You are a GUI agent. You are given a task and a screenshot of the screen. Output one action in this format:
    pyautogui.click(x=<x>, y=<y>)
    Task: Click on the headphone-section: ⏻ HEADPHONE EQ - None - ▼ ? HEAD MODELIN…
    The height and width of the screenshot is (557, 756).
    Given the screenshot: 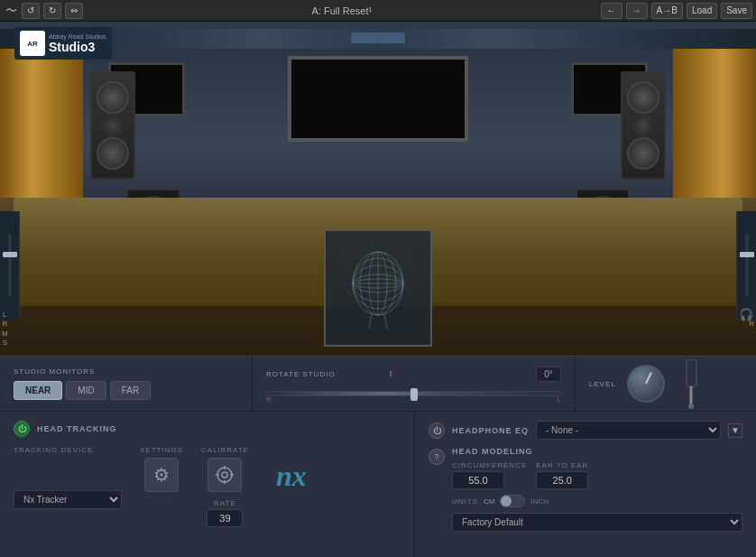 What is the action you would take?
    pyautogui.click(x=585, y=484)
    